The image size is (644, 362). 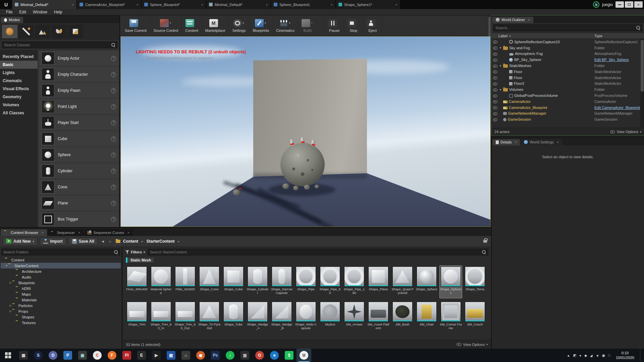 I want to click on Shape_Torus: Shape_Torus, so click(x=475, y=282).